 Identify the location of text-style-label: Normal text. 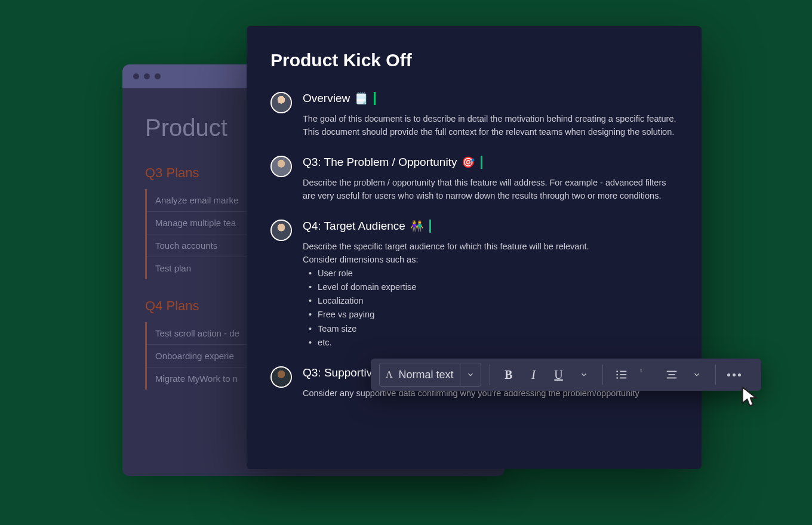
(426, 375).